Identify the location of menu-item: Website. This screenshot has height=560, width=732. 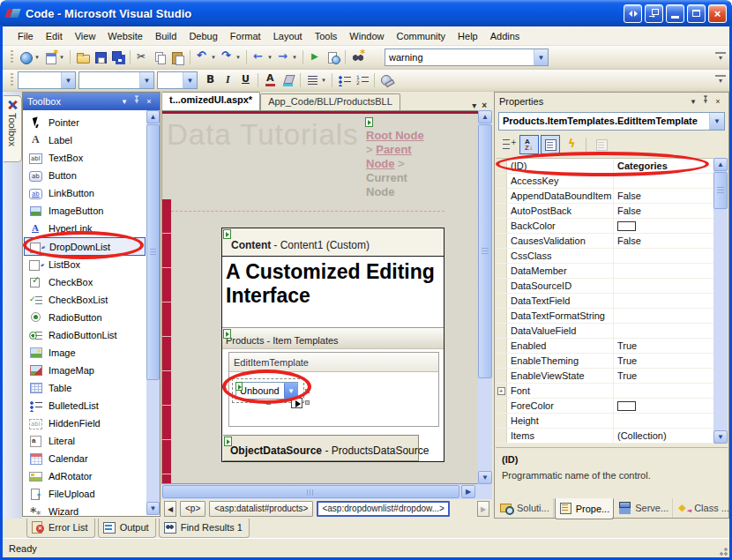
(125, 36).